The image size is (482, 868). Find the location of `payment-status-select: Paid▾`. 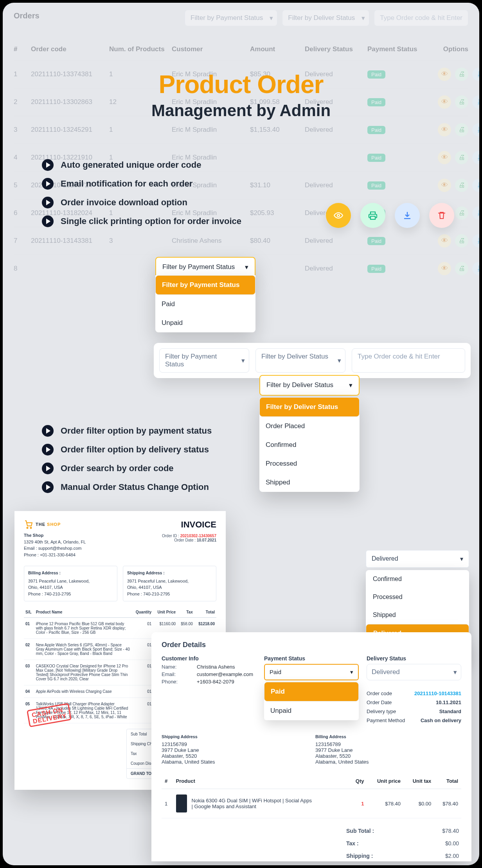

payment-status-select: Paid▾ is located at coordinates (311, 672).